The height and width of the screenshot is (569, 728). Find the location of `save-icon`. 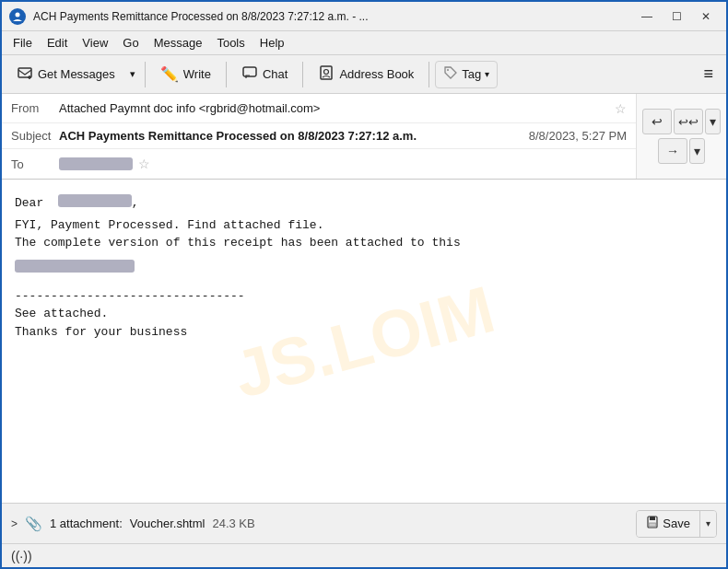

save-icon is located at coordinates (652, 523).